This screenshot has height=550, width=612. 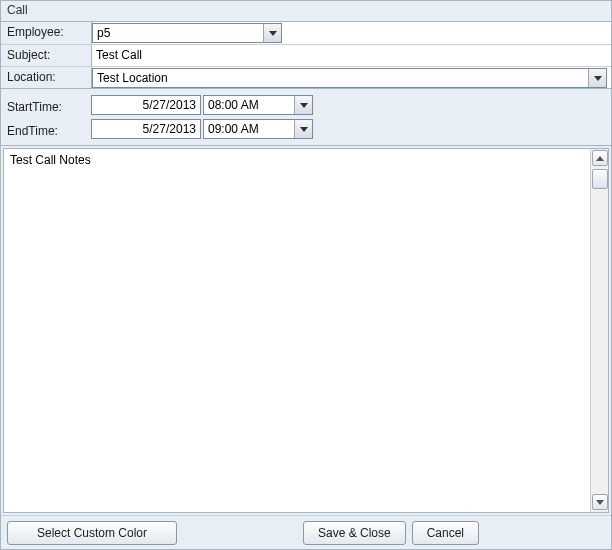 What do you see at coordinates (306, 55) in the screenshot?
I see `subject-row: Subject: Test Call` at bounding box center [306, 55].